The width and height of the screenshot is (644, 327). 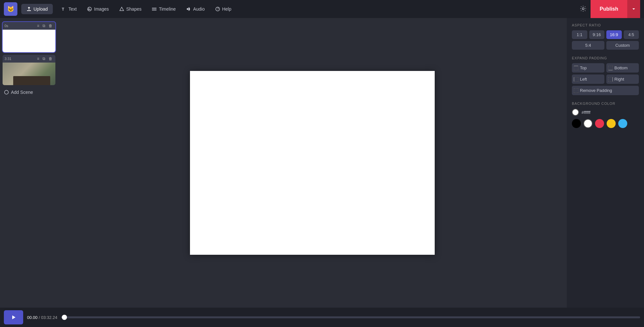 What do you see at coordinates (29, 26) in the screenshot?
I see `scene-header-1: 0s ≡ ⧉ 🗑` at bounding box center [29, 26].